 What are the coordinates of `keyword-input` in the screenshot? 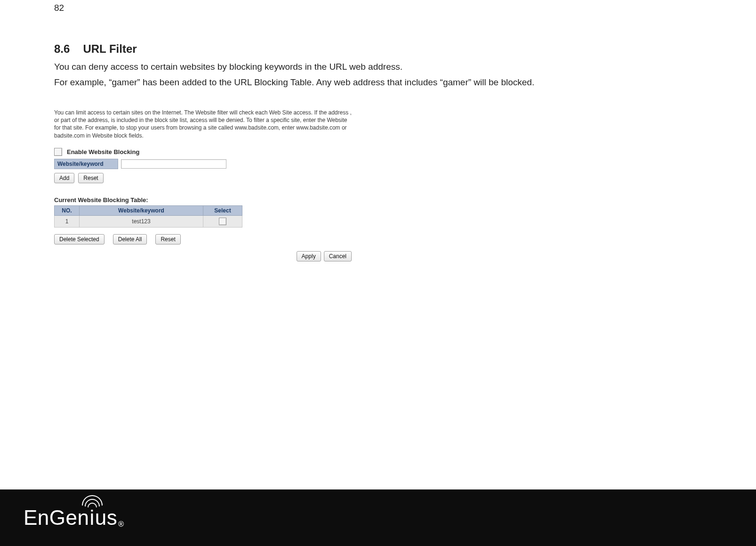 It's located at (174, 164).